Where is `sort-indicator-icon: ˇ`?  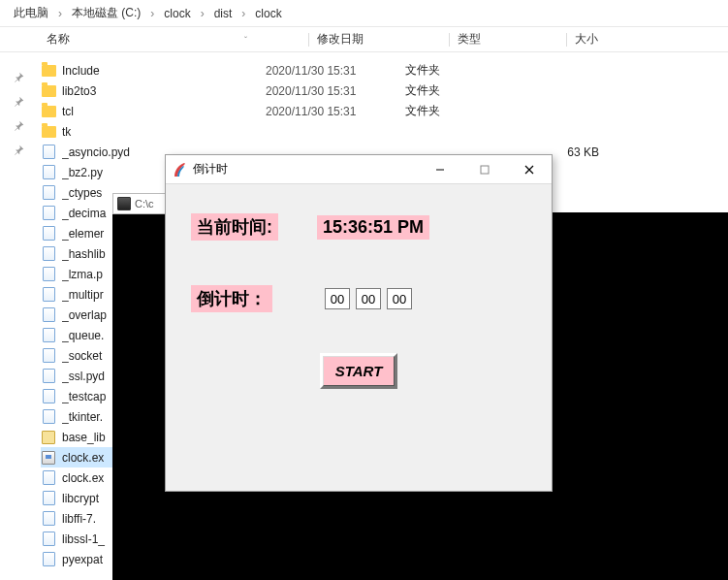
sort-indicator-icon: ˇ is located at coordinates (246, 40).